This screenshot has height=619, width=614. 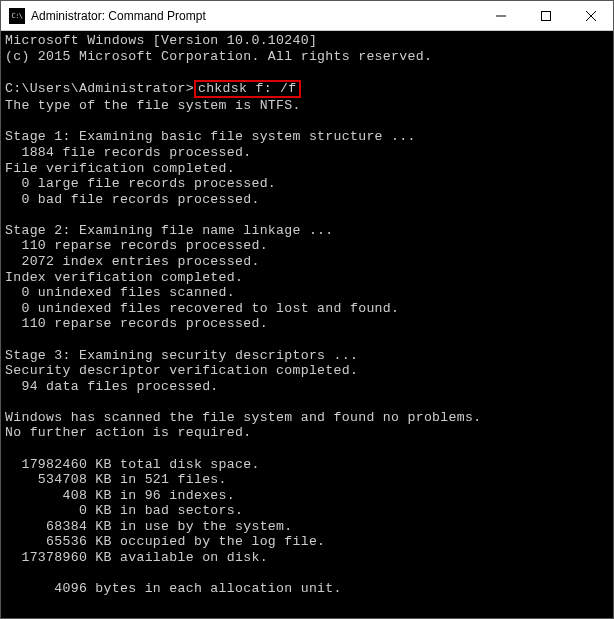 I want to click on stage1-title: Stage 1: Examining basic file system str…, so click(x=210, y=136).